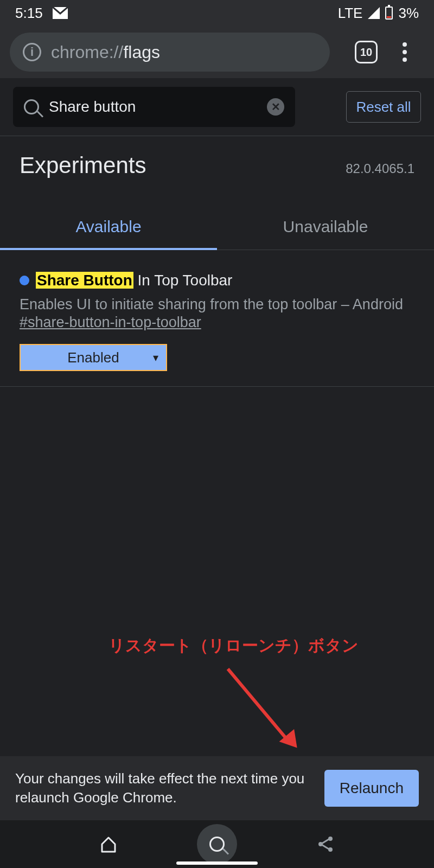  I want to click on modified-dot-icon, so click(24, 280).